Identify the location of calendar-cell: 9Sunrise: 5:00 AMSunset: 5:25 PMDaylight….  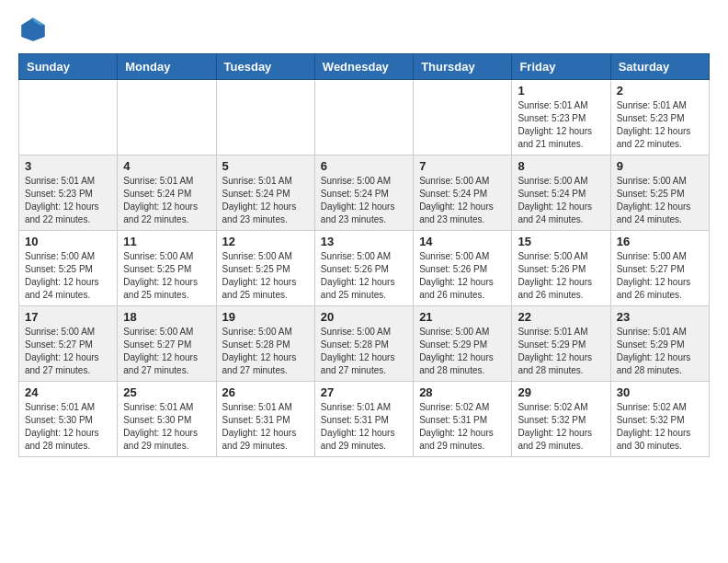
(660, 193).